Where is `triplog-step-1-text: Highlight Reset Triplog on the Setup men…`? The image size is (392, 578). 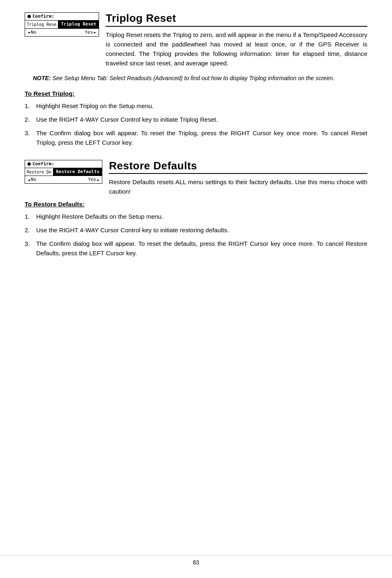 triplog-step-1-text: Highlight Reset Triplog on the Setup men… is located at coordinates (202, 106).